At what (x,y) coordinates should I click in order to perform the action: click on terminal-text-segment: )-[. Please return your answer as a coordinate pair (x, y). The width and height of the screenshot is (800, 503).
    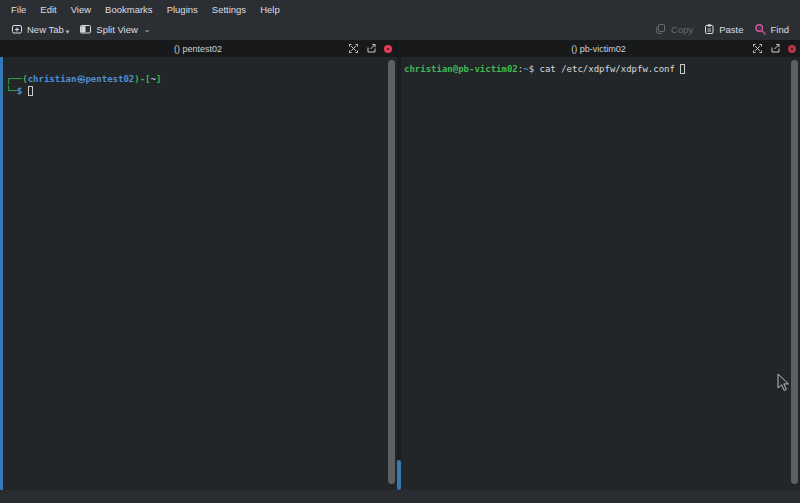
    Looking at the image, I should click on (142, 79).